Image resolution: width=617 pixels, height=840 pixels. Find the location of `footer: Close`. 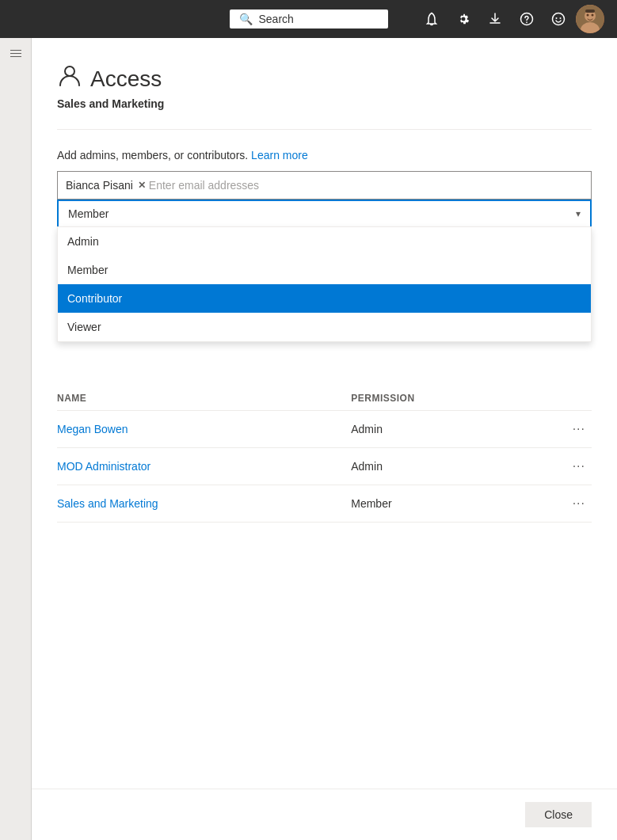

footer: Close is located at coordinates (325, 814).